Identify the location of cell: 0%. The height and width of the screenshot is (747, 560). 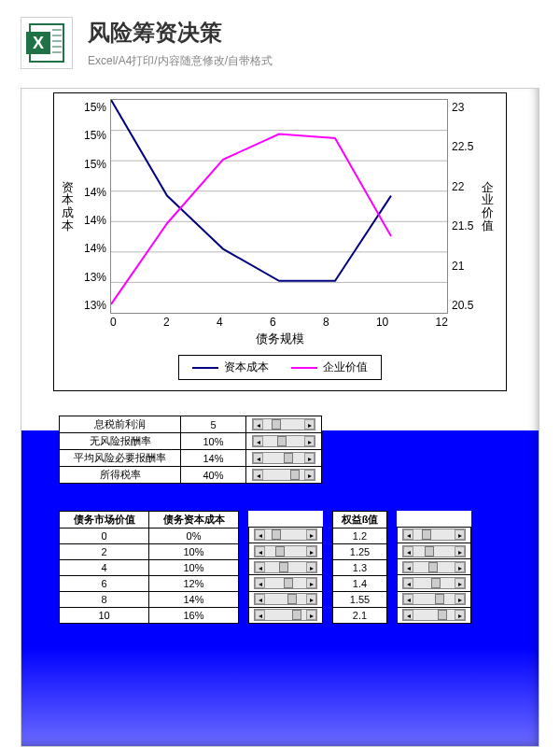
(194, 536).